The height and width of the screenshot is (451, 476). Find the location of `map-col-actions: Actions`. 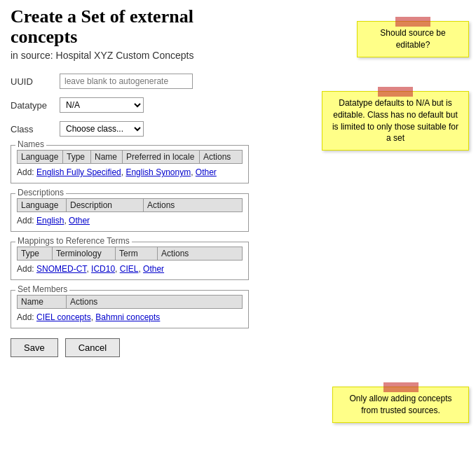

map-col-actions: Actions is located at coordinates (181, 254).